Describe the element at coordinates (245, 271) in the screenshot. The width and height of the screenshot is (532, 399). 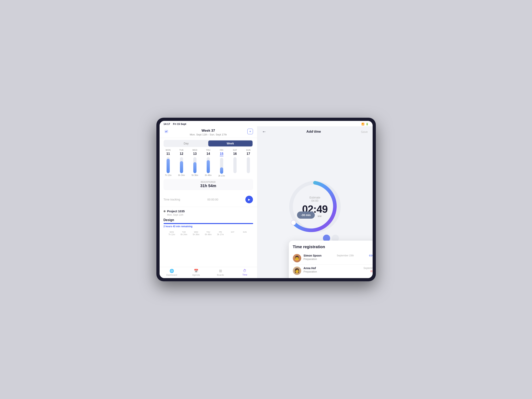
I see `tab-icon-time: ⏱` at that location.